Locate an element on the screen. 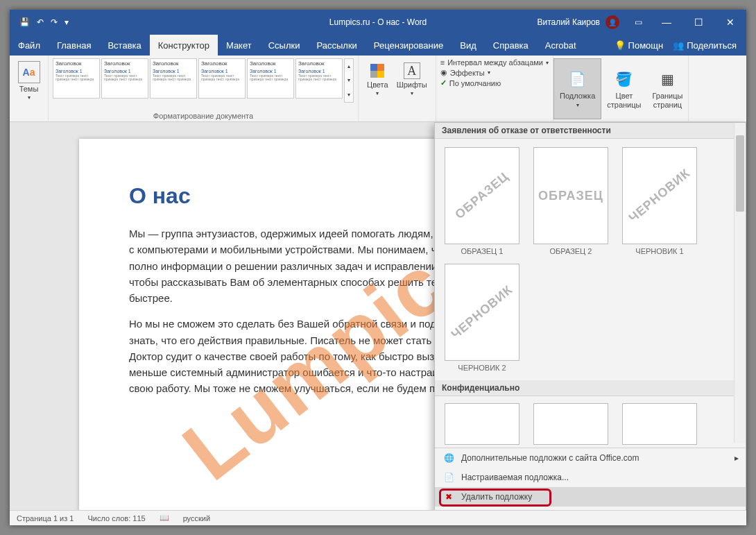 The image size is (756, 535). wm-draft-2: ЧЕРНОВИКЧЕРНОВИК 2 is located at coordinates (482, 318).